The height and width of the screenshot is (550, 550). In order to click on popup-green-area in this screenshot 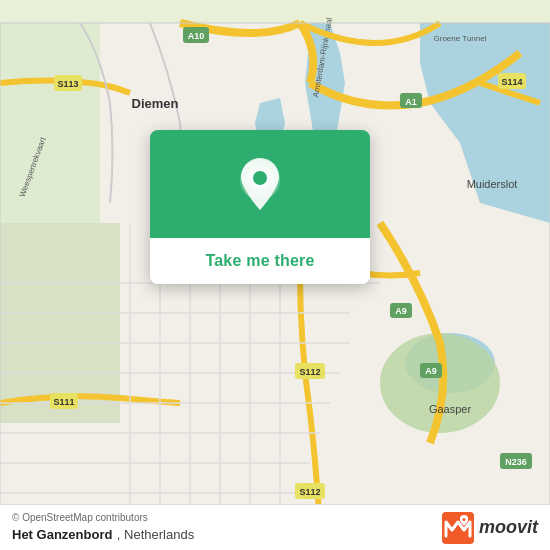, I will do `click(260, 184)`.